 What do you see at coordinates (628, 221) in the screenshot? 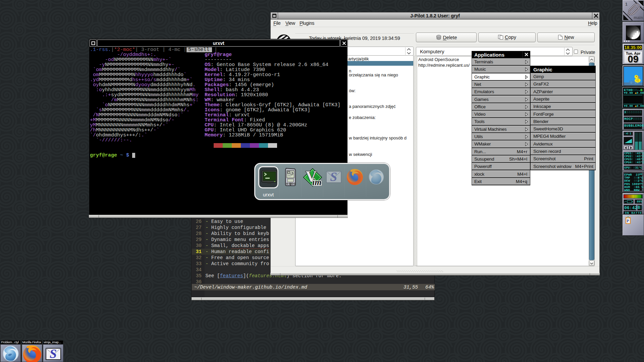
I see `svg-text: P` at bounding box center [628, 221].